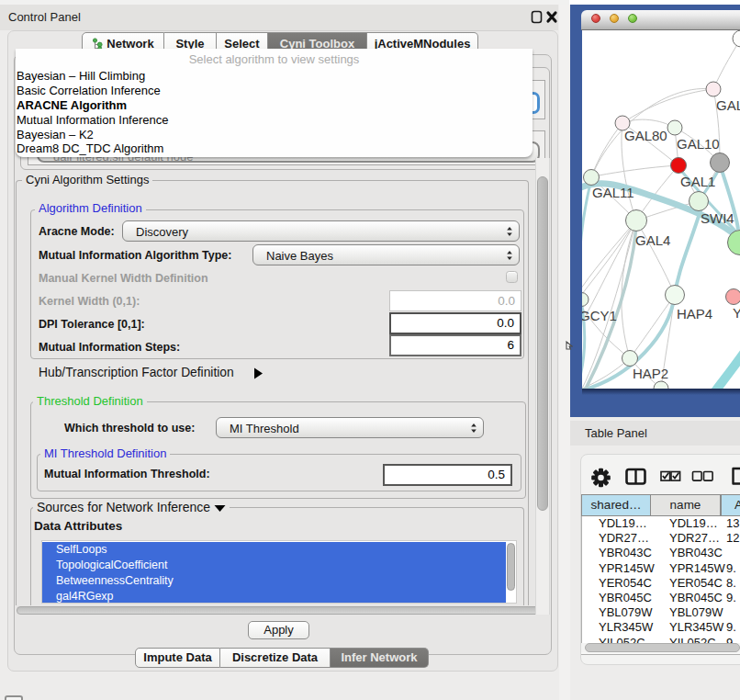 This screenshot has height=700, width=740. I want to click on svg-text: Y, so click(736, 312).